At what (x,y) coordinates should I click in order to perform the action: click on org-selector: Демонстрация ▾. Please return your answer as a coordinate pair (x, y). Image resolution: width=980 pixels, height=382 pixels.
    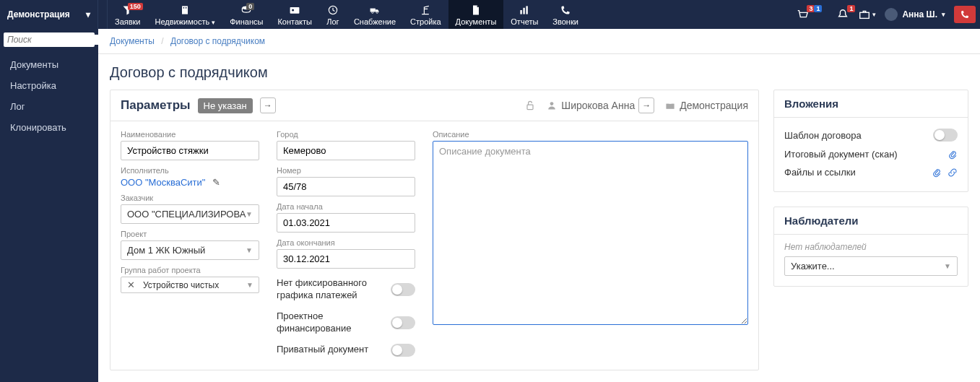
    Looking at the image, I should click on (49, 14).